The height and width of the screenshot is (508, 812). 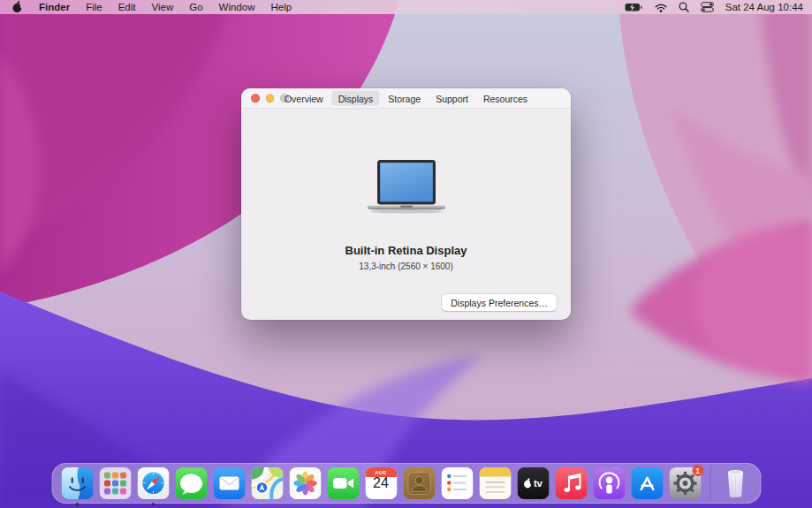 I want to click on menu-app-name: Finder, so click(x=55, y=7).